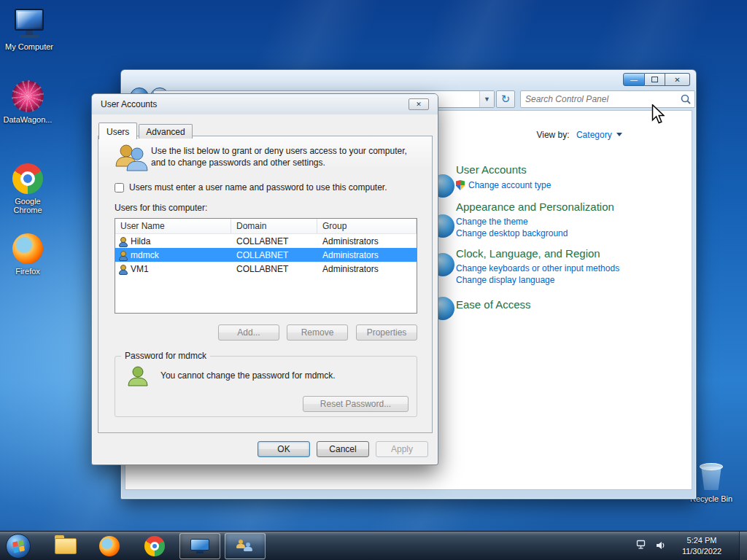 The height and width of the screenshot is (560, 747). Describe the element at coordinates (619, 134) in the screenshot. I see `chevron-down-icon` at that location.